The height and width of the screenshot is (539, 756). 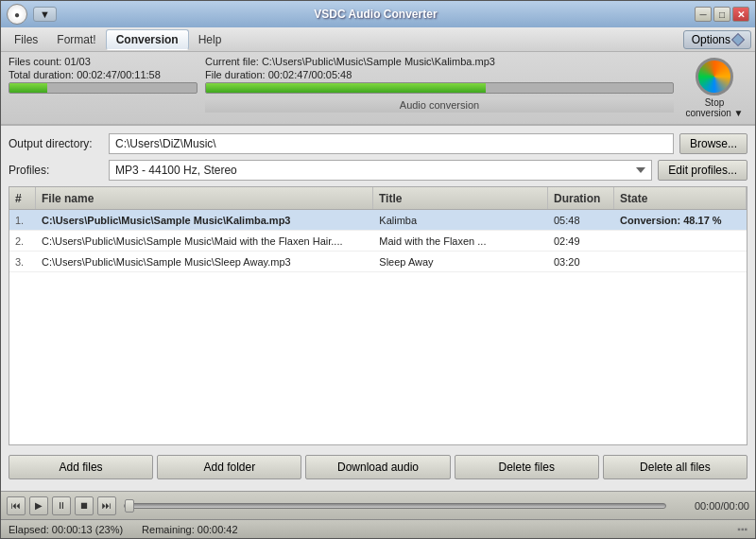 I want to click on title-bar: ● ▼ VSDC Audio Converter ─ □ ✕, so click(x=378, y=14).